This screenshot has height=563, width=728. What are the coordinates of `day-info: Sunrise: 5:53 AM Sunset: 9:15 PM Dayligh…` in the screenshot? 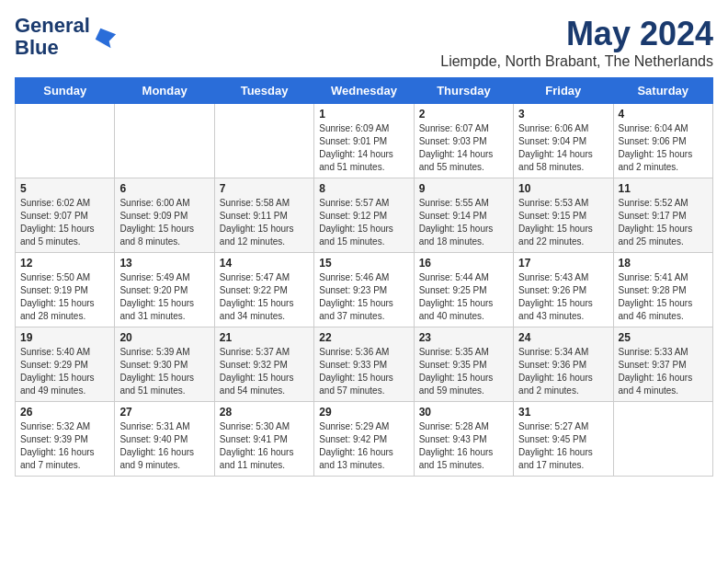 It's located at (563, 223).